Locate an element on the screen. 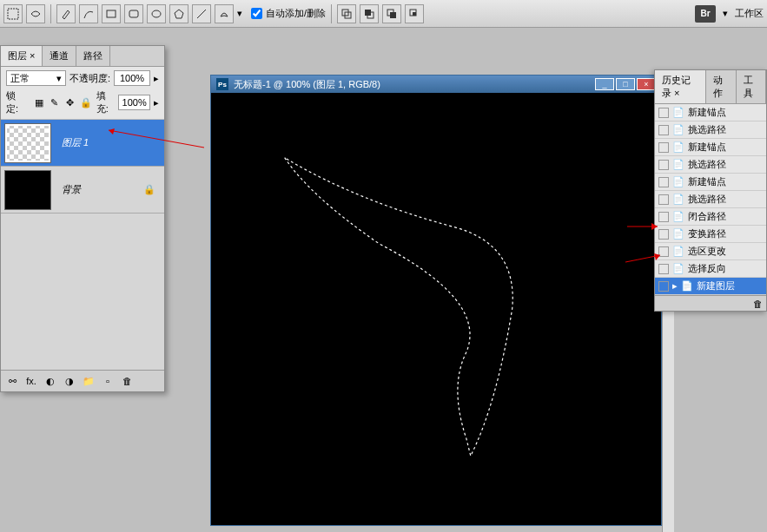 This screenshot has width=767, height=532. history-item: 📄选区更改 is located at coordinates (711, 252).